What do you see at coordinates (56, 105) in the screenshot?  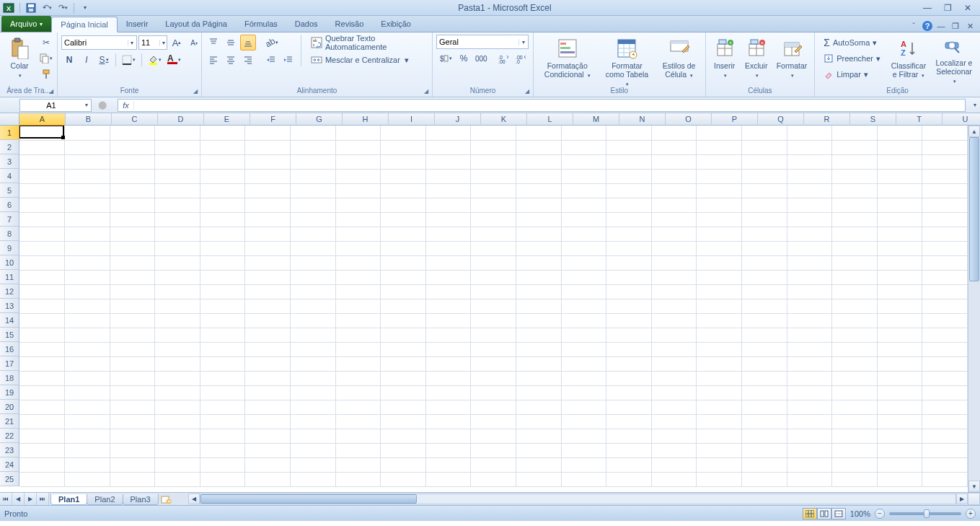 I see `name-box: ▾` at bounding box center [56, 105].